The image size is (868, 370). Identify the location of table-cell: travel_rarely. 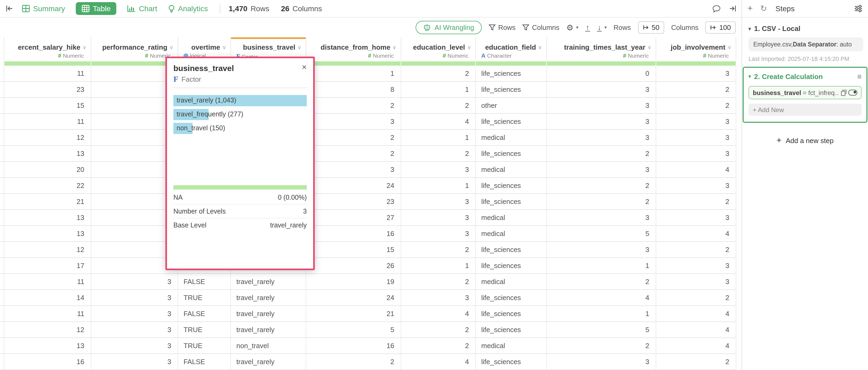
(269, 297).